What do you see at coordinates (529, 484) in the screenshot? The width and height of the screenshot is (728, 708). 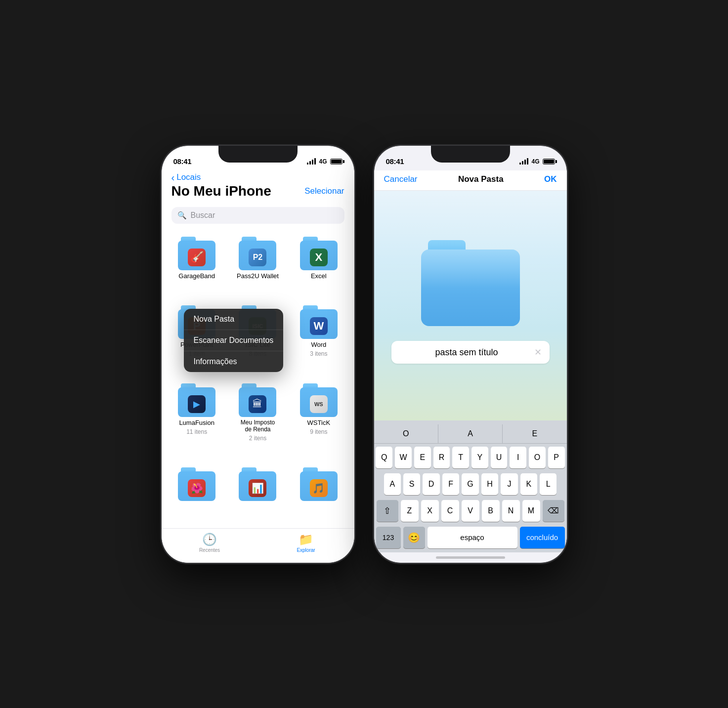 I see `key-k: K` at bounding box center [529, 484].